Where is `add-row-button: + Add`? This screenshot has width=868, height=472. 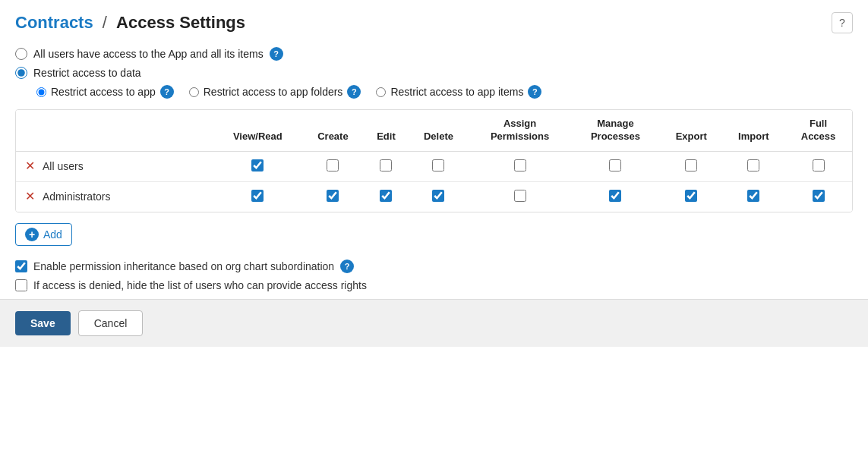
add-row-button: + Add is located at coordinates (44, 234).